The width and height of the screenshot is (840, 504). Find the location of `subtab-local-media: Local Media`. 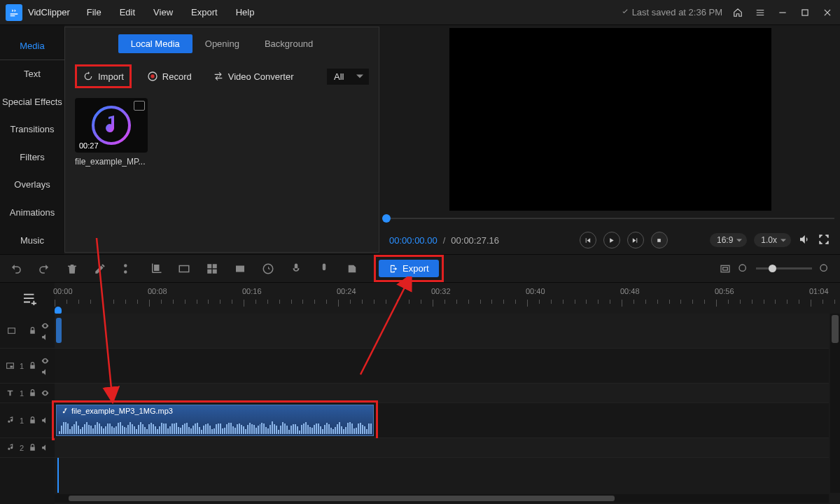

subtab-local-media: Local Media is located at coordinates (155, 43).